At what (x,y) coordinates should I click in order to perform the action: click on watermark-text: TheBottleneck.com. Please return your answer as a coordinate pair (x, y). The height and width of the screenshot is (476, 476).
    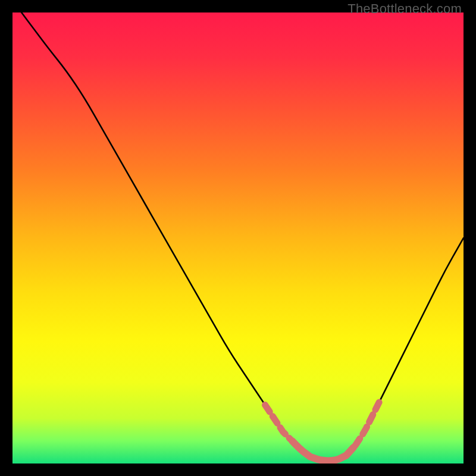
    Looking at the image, I should click on (405, 9).